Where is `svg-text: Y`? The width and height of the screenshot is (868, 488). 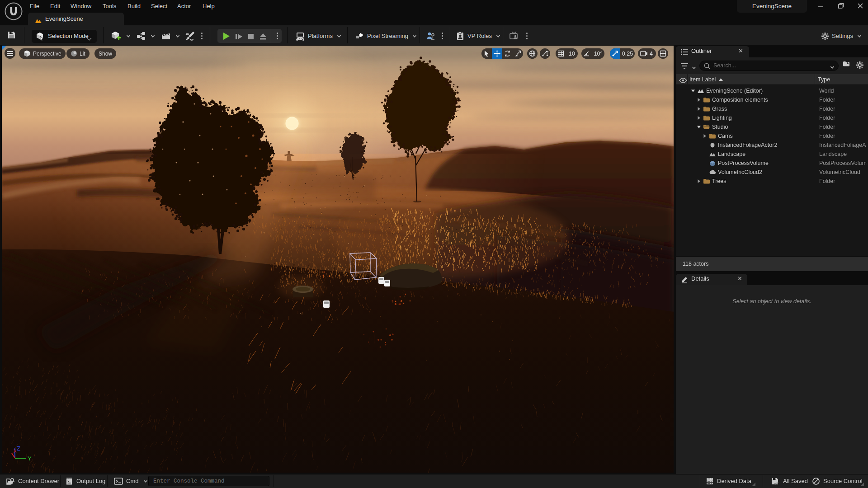 svg-text: Y is located at coordinates (30, 458).